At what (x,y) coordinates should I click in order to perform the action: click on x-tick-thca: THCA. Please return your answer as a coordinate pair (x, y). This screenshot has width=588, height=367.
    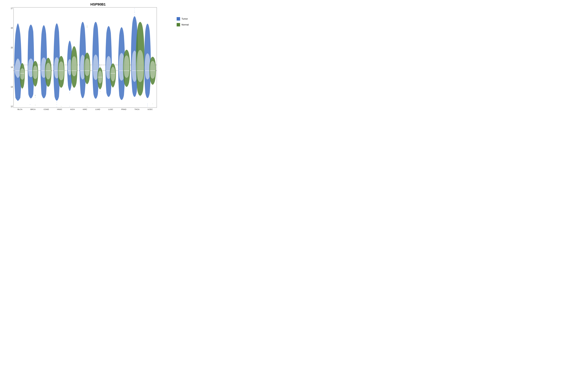
    Looking at the image, I should click on (137, 109).